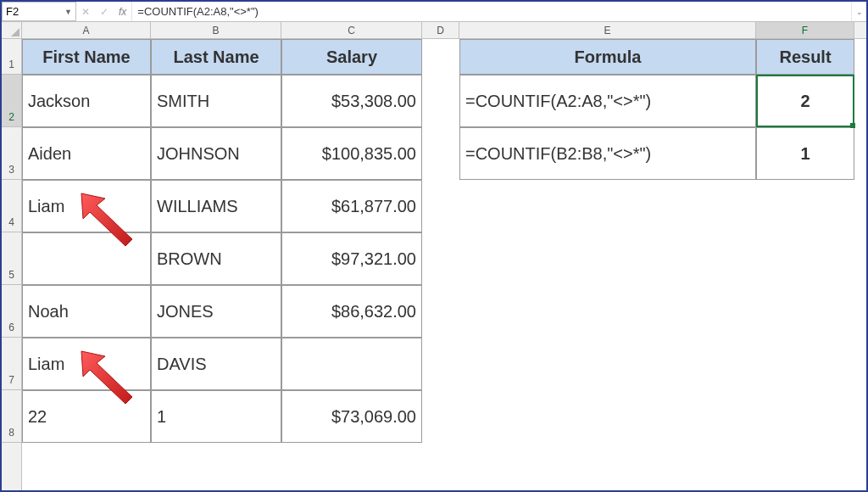  What do you see at coordinates (492, 12) in the screenshot?
I see `formula-input: =COUNTIF(A2:A8,"<>*")` at bounding box center [492, 12].